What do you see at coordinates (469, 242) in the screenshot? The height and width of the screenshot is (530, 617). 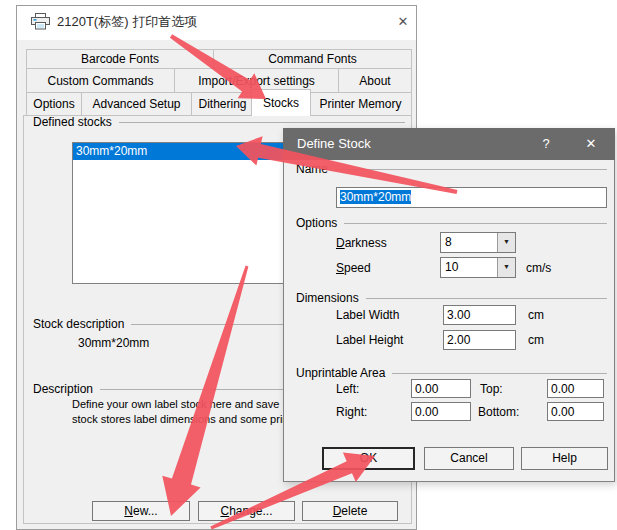 I see `darkness-value: 8` at bounding box center [469, 242].